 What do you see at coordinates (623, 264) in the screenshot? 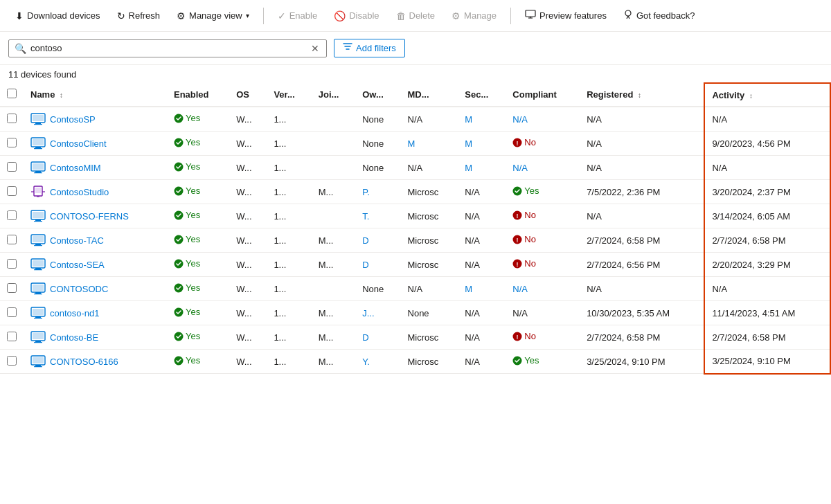
I see `device-registered: 2/7/2024, 6:56 PM` at bounding box center [623, 264].